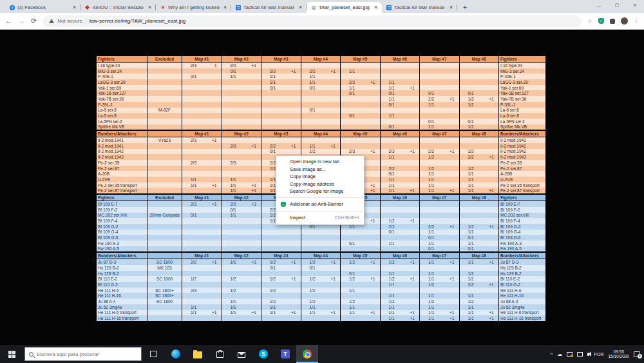  Describe the element at coordinates (320, 162) in the screenshot. I see `menu-item-open-image-in-new-tab: Open image in new tab` at that location.